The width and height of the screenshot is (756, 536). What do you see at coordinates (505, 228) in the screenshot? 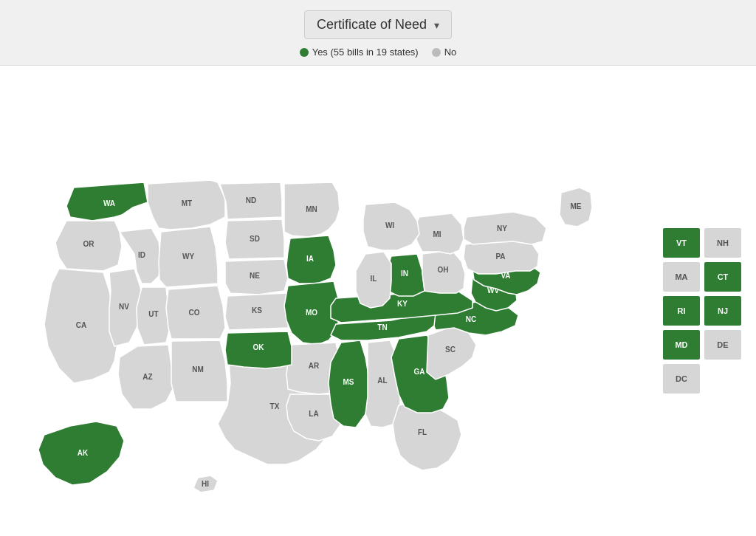
I see `state-NY` at bounding box center [505, 228].